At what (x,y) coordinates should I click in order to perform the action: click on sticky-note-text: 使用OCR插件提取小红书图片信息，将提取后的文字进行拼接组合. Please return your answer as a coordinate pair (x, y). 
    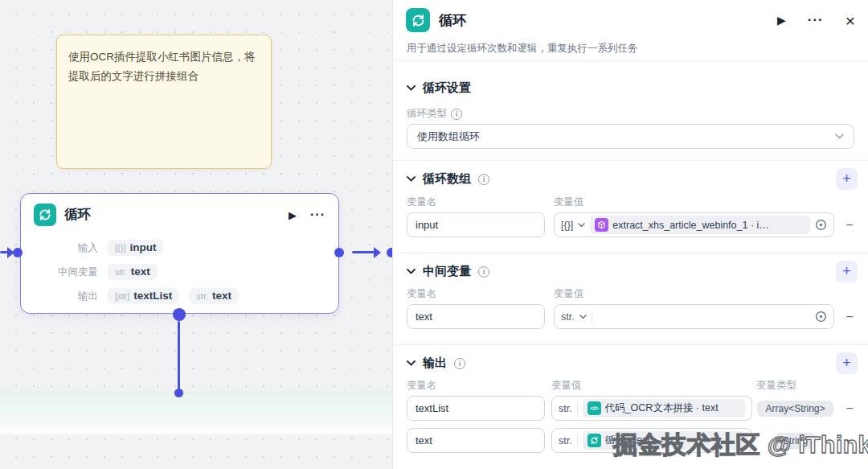
    Looking at the image, I should click on (164, 68).